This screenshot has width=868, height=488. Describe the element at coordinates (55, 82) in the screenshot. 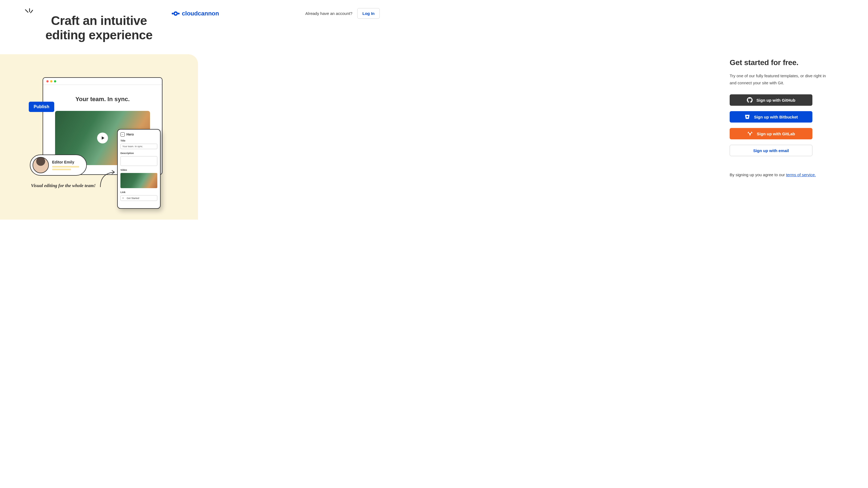

I see `window-maximize-dot` at that location.